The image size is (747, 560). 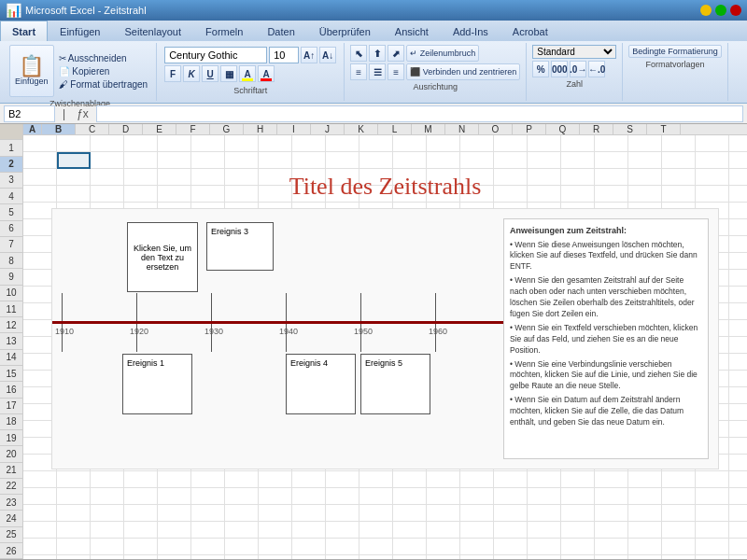 What do you see at coordinates (597, 129) in the screenshot?
I see `col-header-r: R` at bounding box center [597, 129].